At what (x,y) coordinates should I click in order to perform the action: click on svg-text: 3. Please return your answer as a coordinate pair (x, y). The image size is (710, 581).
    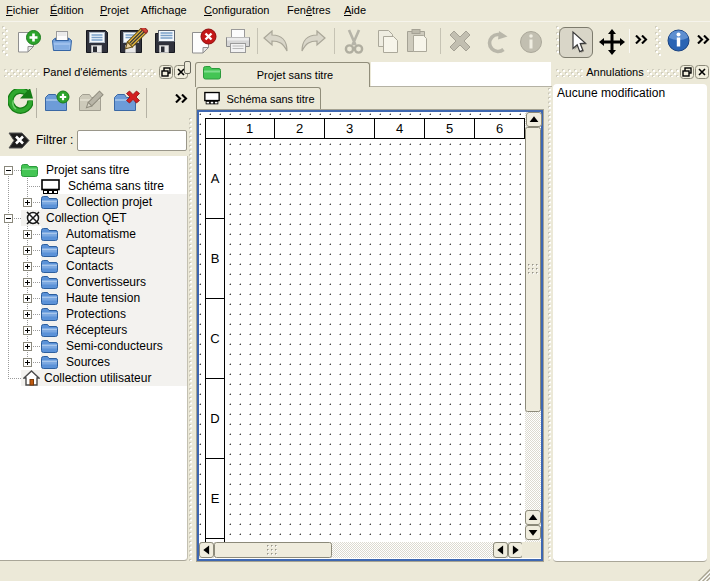
    Looking at the image, I should click on (350, 128).